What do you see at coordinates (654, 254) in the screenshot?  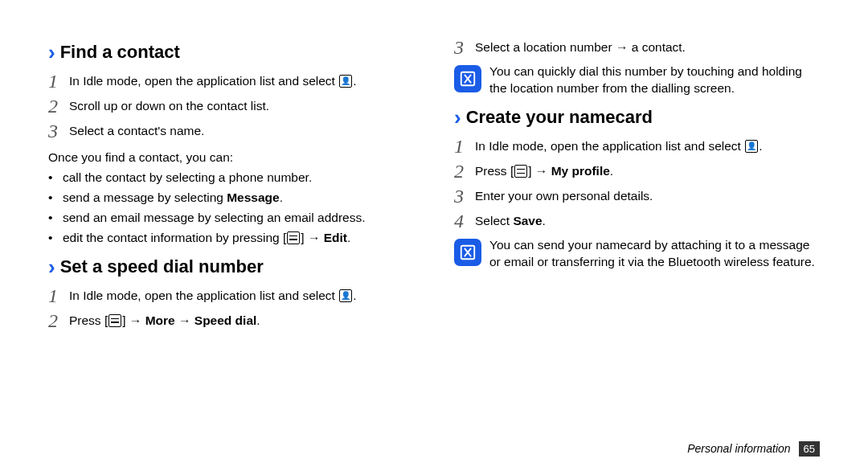 I see `note-text: You can send your namecard by attaching …` at bounding box center [654, 254].